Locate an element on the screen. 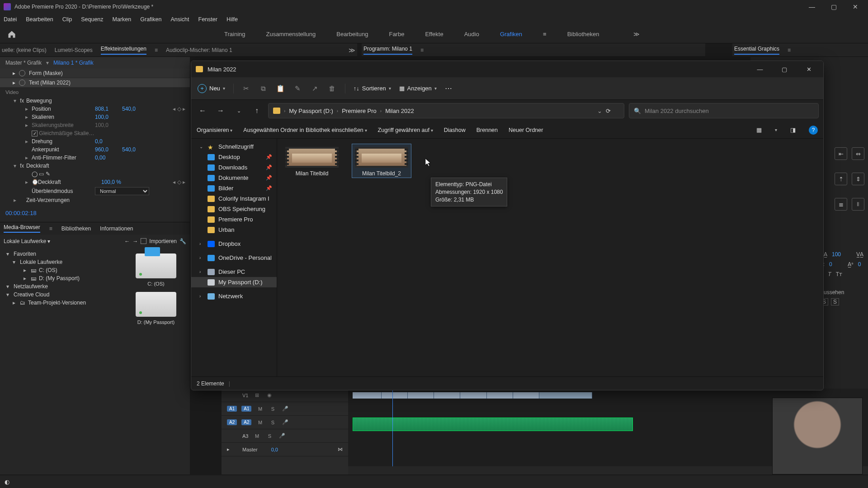 Image resolution: width=868 pixels, height=488 pixels. italic-icon: T is located at coordinates (829, 274).